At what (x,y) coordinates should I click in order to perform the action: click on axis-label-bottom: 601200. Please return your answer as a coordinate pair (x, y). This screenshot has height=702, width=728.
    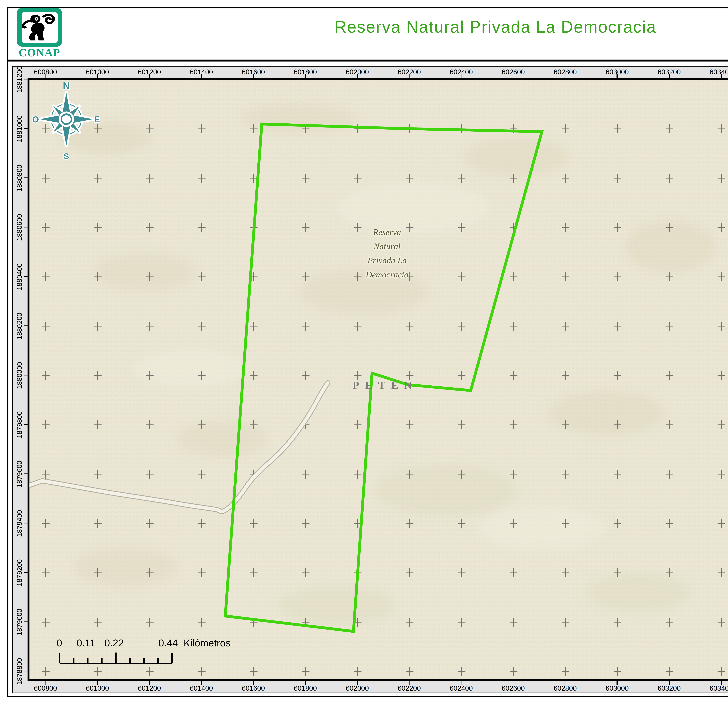
    Looking at the image, I should click on (149, 688).